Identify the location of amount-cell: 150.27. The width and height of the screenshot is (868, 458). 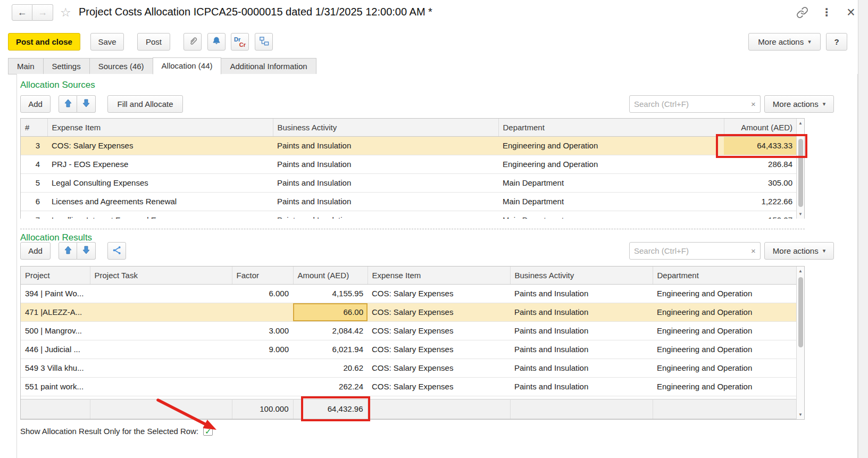
(761, 215).